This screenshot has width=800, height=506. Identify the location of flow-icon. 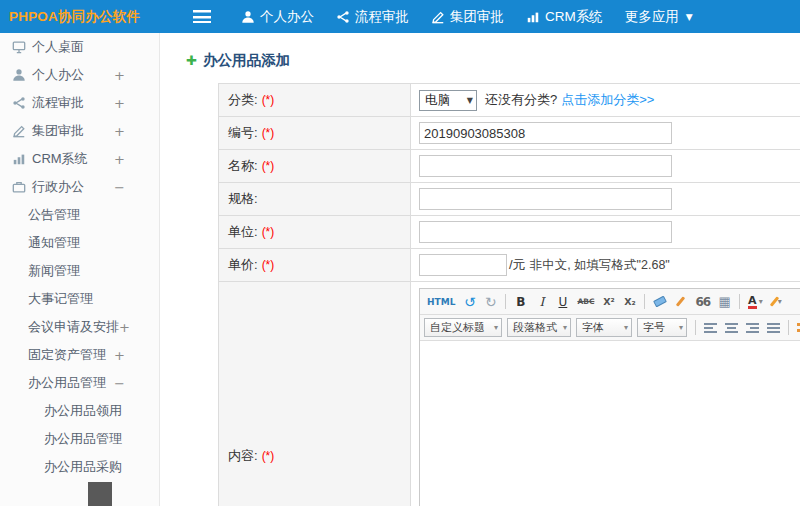
(343, 17).